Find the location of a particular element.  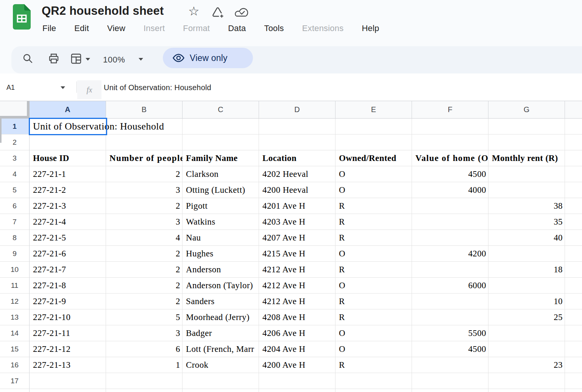

cell-C13: Moorhead (Jerry) is located at coordinates (221, 317).